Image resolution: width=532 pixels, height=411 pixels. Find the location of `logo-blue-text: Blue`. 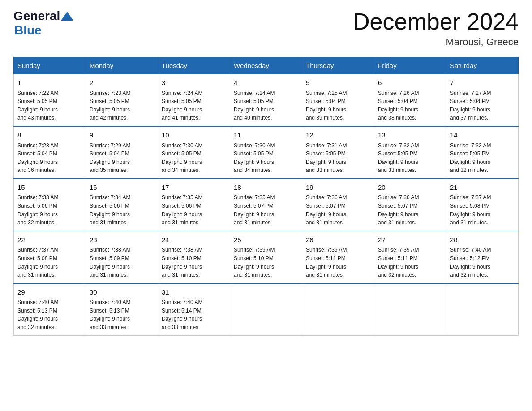

logo-blue-text: Blue is located at coordinates (28, 30).